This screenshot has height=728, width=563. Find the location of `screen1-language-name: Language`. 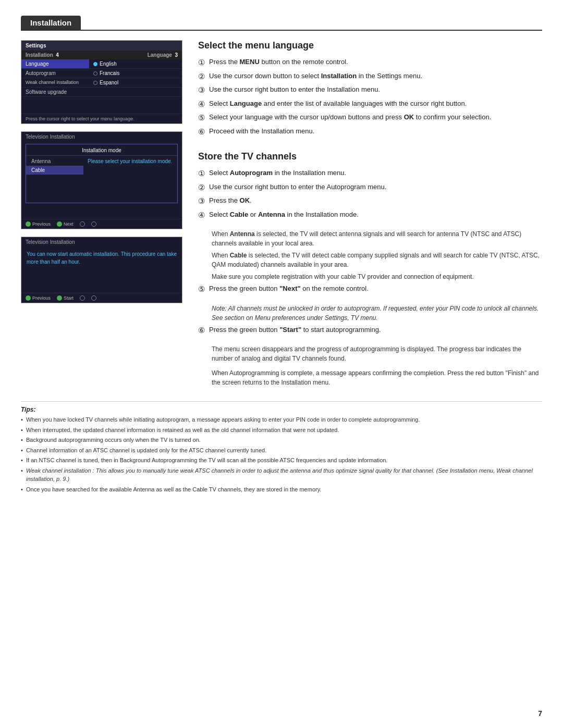

screen1-language-name: Language is located at coordinates (55, 64).